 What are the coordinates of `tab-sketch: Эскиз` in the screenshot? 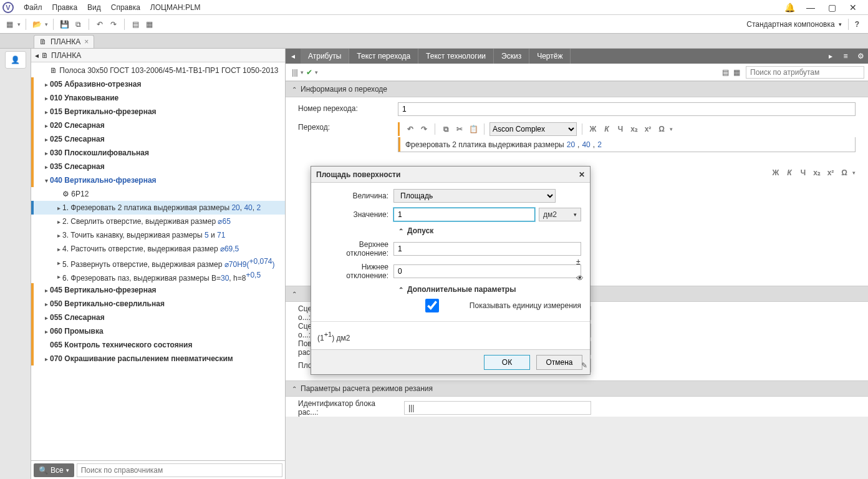 It's located at (511, 56).